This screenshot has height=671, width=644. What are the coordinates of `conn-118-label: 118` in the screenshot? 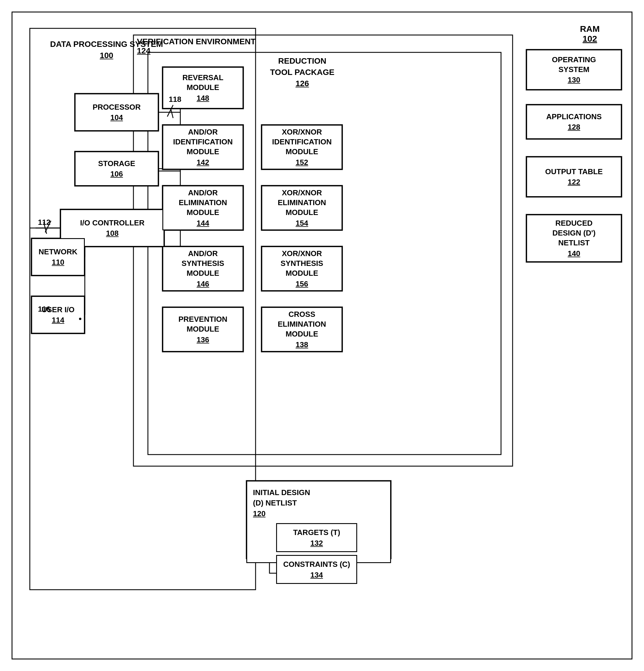 It's located at (175, 99).